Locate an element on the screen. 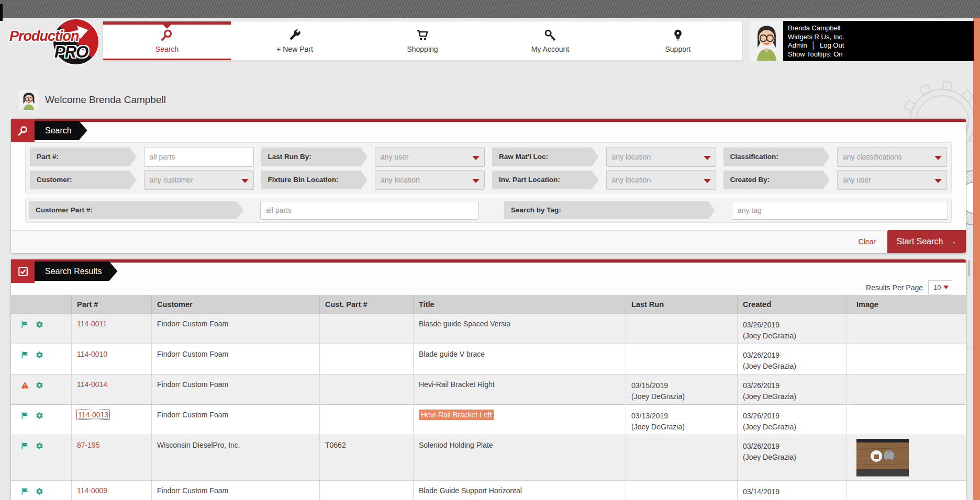  created-by-select: any user is located at coordinates (892, 180).